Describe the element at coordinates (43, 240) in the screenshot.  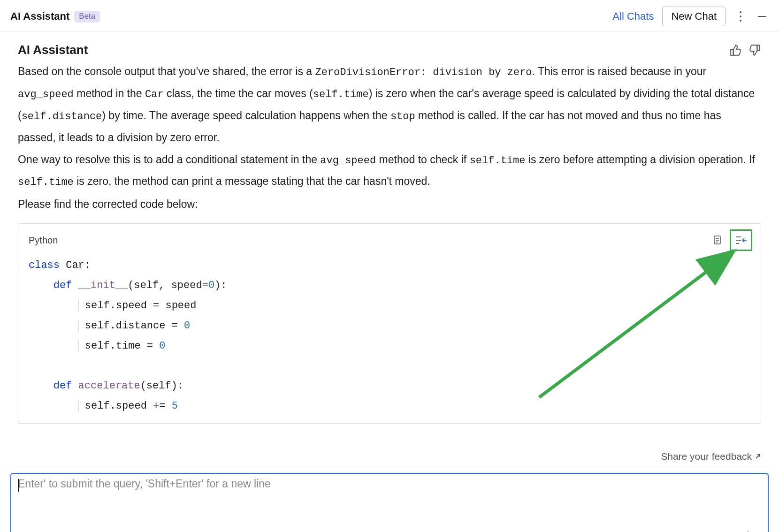
I see `code-language-label: Python` at that location.